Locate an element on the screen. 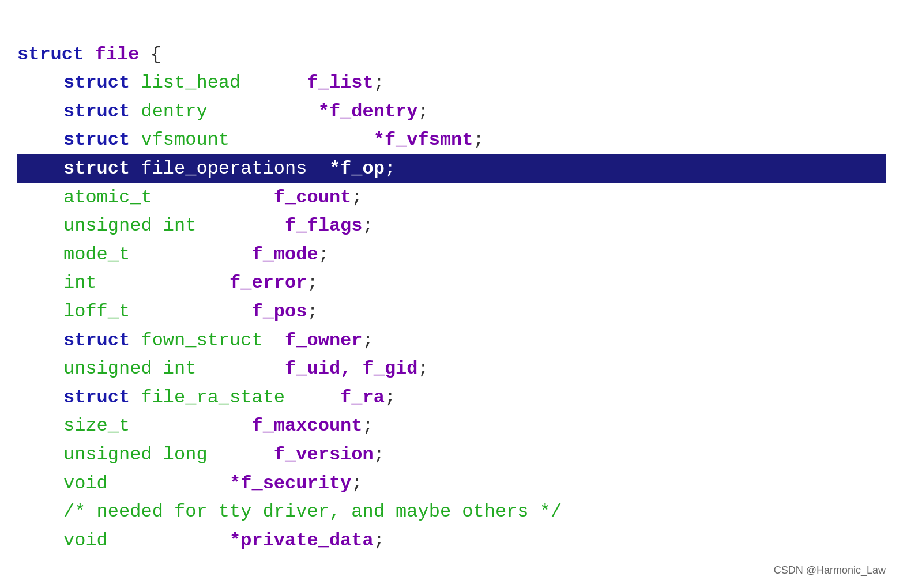  line-f-pos: loff_t f_pos; is located at coordinates (452, 312).